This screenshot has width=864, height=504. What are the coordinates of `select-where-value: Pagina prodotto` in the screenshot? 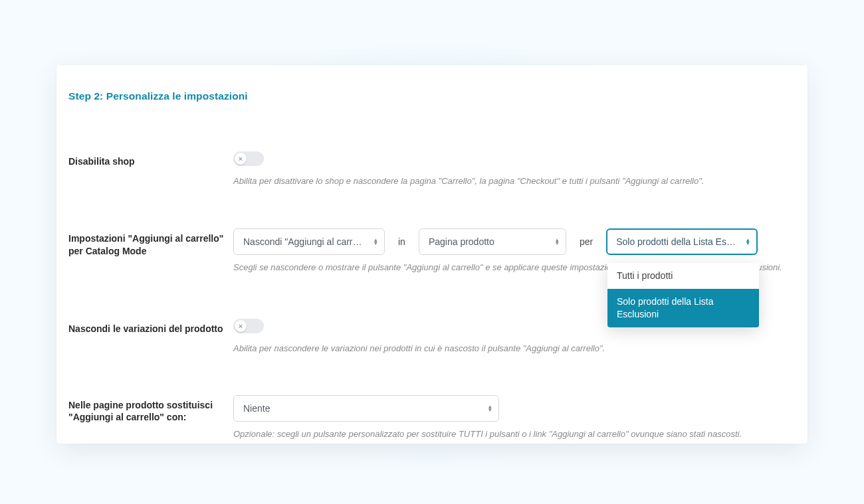 It's located at (461, 242).